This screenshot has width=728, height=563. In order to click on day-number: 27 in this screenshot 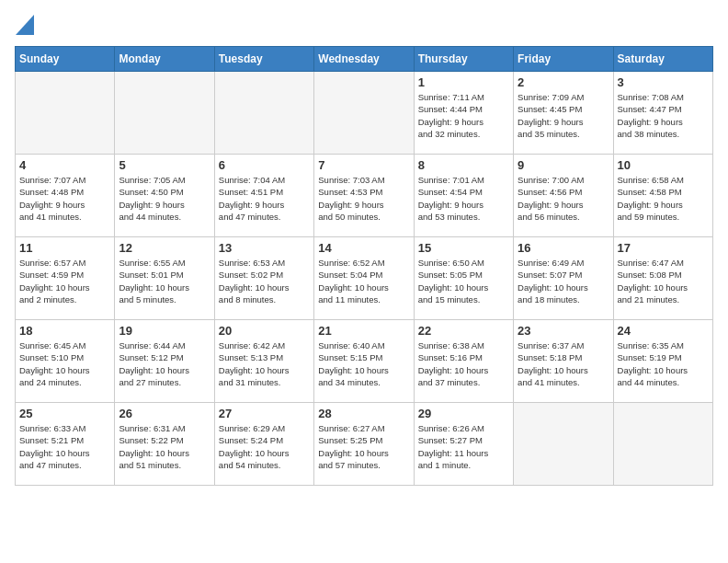, I will do `click(265, 414)`.